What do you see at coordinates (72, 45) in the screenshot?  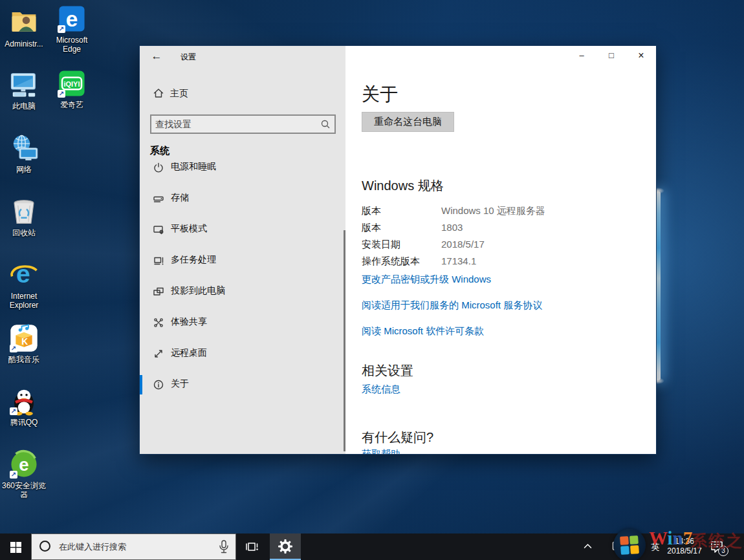 I see `desktop-icon-label: Microsoft Edge` at bounding box center [72, 45].